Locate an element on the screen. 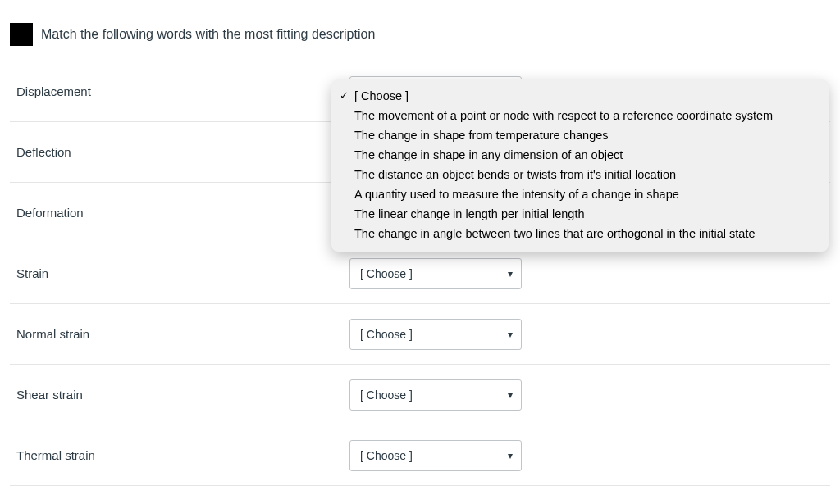  dropdown-option-label: A quantity used to measure the intensity… is located at coordinates (586, 194).